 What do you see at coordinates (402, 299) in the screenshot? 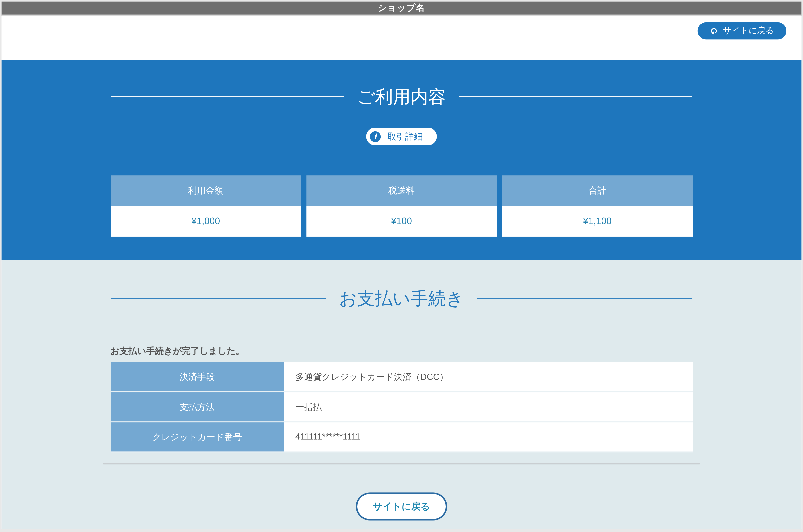
I see `payment-section-title: お支払い手続き` at bounding box center [402, 299].